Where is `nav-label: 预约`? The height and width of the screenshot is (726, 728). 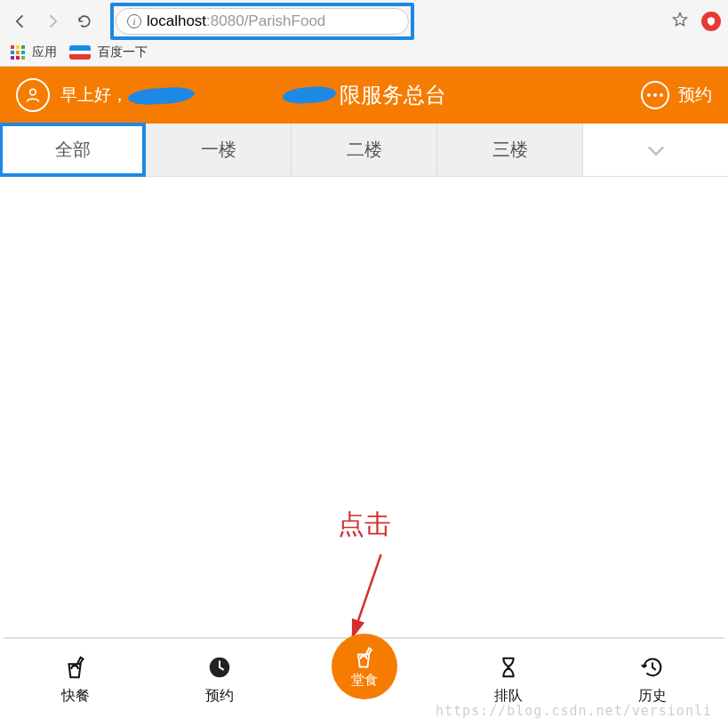
nav-label: 预约 is located at coordinates (220, 697).